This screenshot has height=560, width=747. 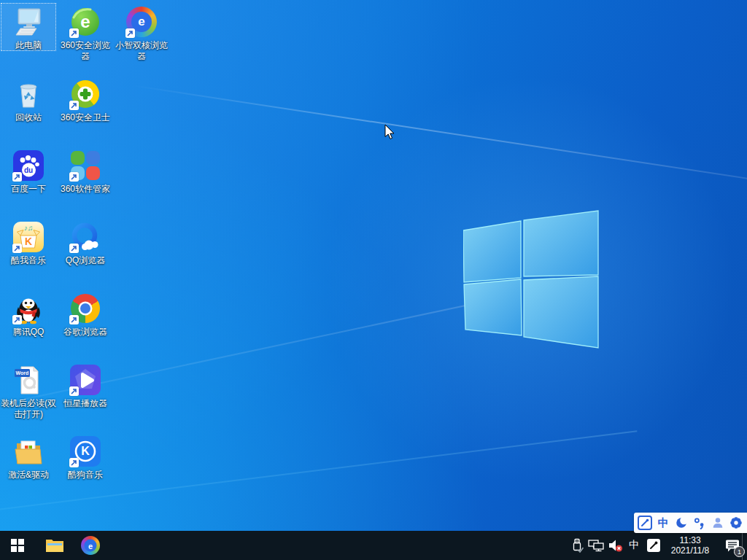 I want to click on desktop-icon-label: QQ浏览器, so click(x=86, y=261).